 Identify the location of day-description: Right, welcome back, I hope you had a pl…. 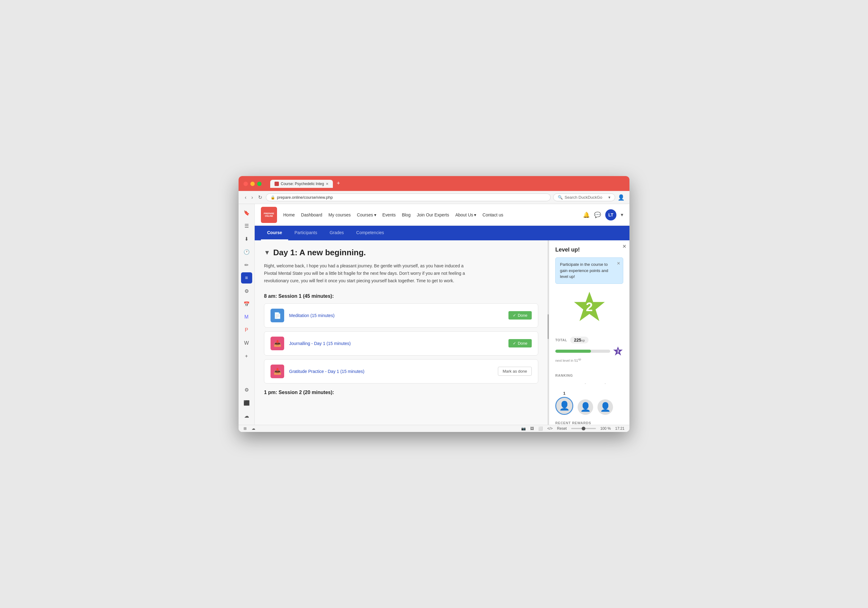
(369, 274).